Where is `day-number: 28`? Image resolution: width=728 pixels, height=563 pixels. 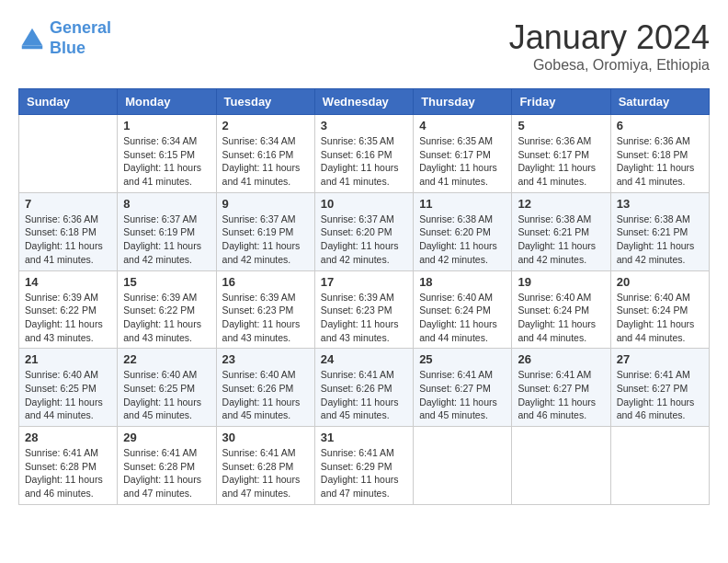 day-number: 28 is located at coordinates (68, 438).